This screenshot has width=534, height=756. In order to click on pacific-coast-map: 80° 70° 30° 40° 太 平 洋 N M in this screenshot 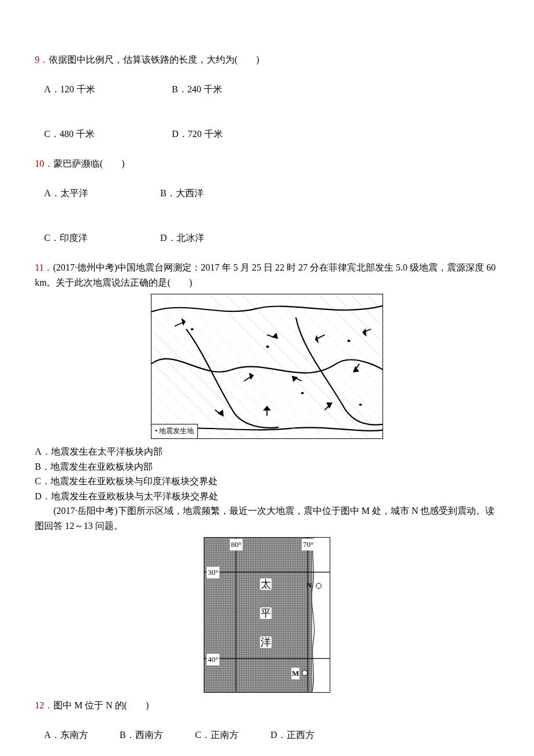, I will do `click(267, 615)`.